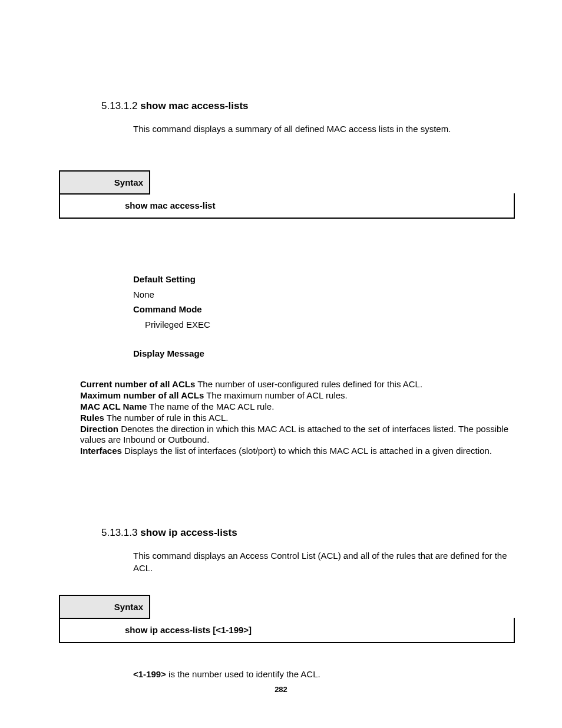 The height and width of the screenshot is (728, 562). Describe the element at coordinates (297, 418) in the screenshot. I see `display-item: Rules The number of rule in this ACL.` at that location.